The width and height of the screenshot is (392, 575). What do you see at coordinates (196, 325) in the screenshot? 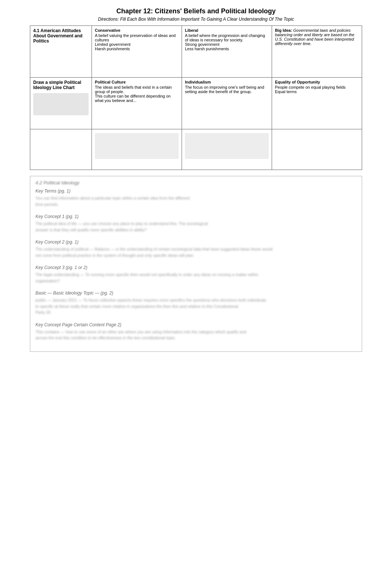
I see `blurred-row-title: Key Concept Page Certain Content Page 2)` at bounding box center [196, 325].